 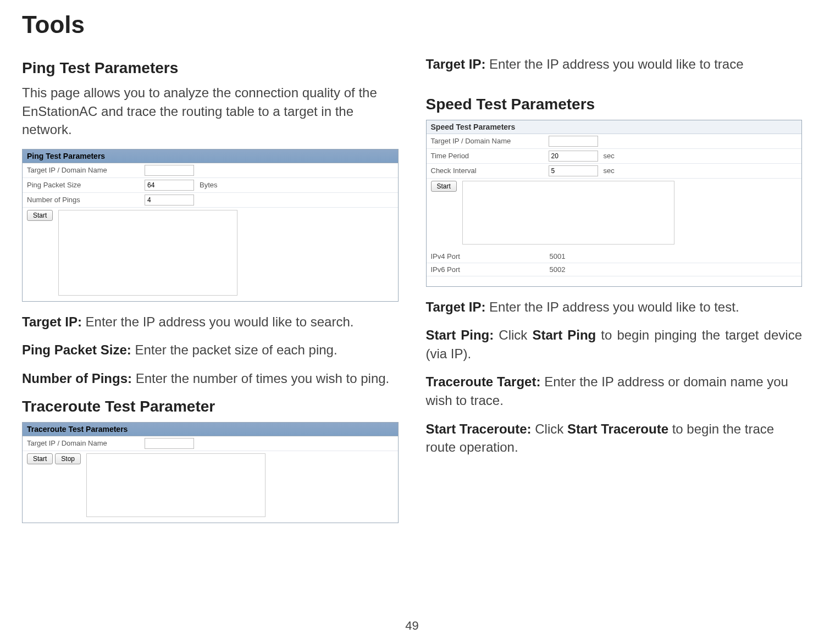 What do you see at coordinates (236, 349) in the screenshot?
I see `packet-size-text: Enter the packet size of each ping.` at bounding box center [236, 349].